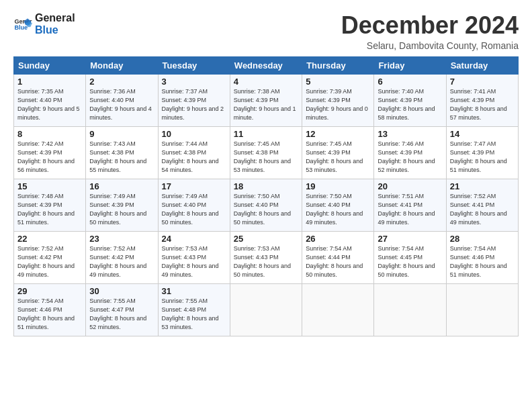 This screenshot has height=411, width=532. I want to click on day-detail: Sunrise: 7:39 AMSunset: 4:39 PMDaylight:…, so click(337, 105).